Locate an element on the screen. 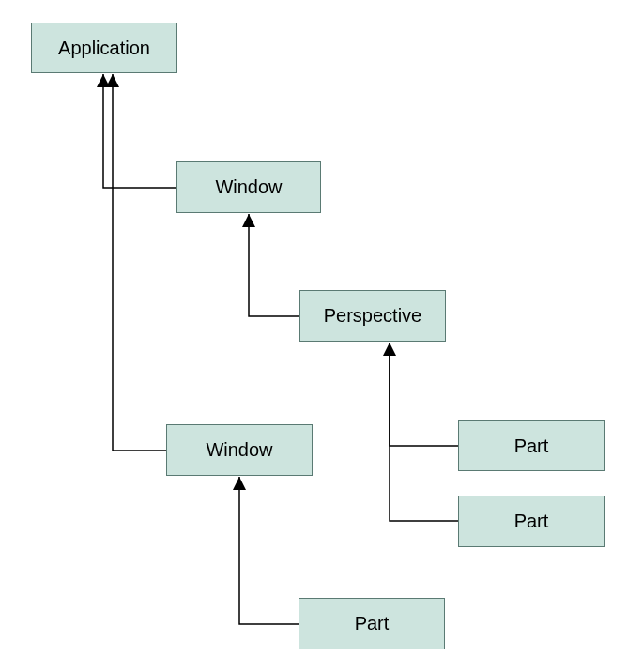 Image resolution: width=643 pixels, height=672 pixels. node-part-2: Part is located at coordinates (531, 522).